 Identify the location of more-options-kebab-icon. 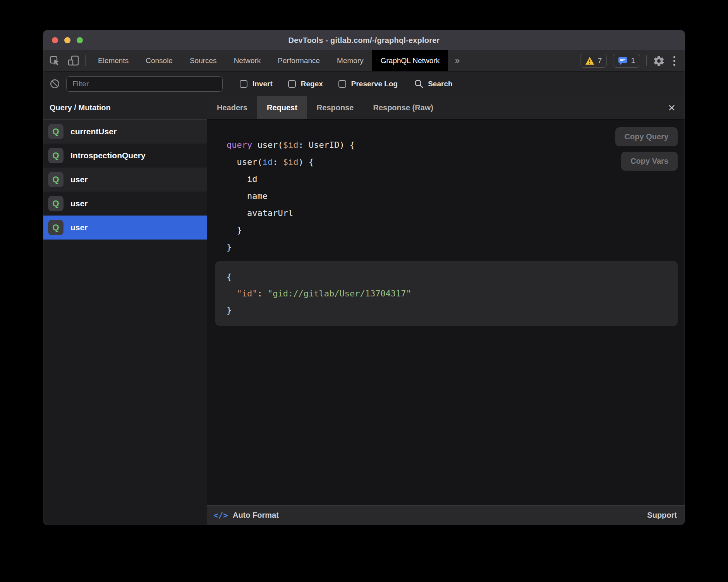
(675, 61).